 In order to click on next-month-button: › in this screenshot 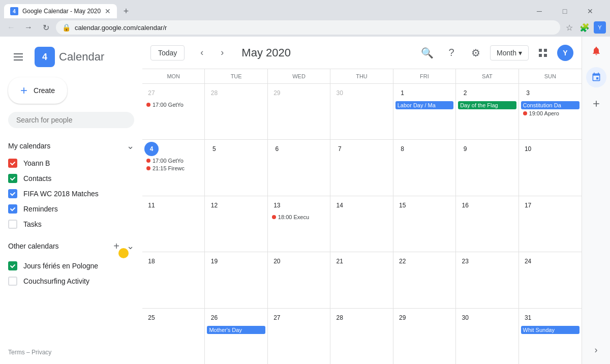, I will do `click(222, 53)`.